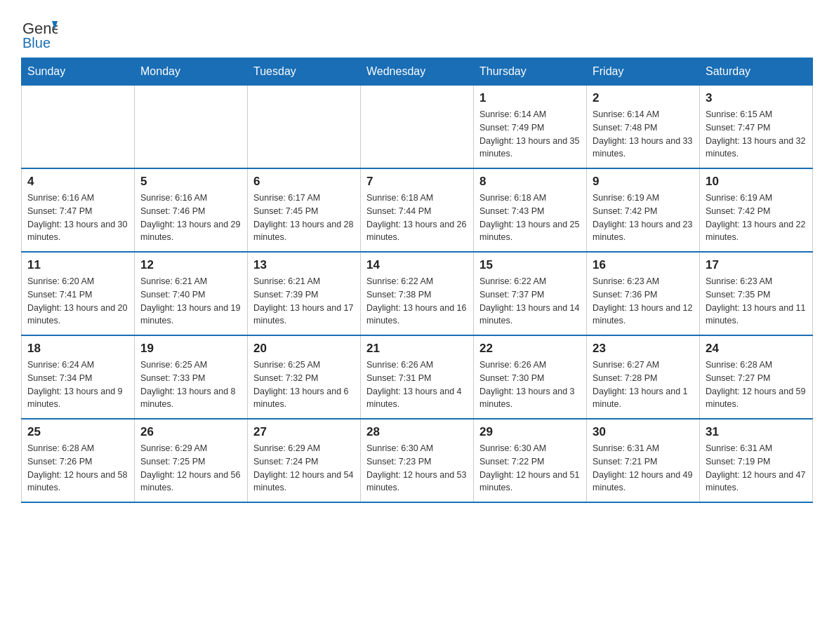 The width and height of the screenshot is (834, 644). Describe the element at coordinates (530, 469) in the screenshot. I see `day-info: Sunrise: 6:30 AM Sunset: 7:22 PM Dayligh…` at that location.